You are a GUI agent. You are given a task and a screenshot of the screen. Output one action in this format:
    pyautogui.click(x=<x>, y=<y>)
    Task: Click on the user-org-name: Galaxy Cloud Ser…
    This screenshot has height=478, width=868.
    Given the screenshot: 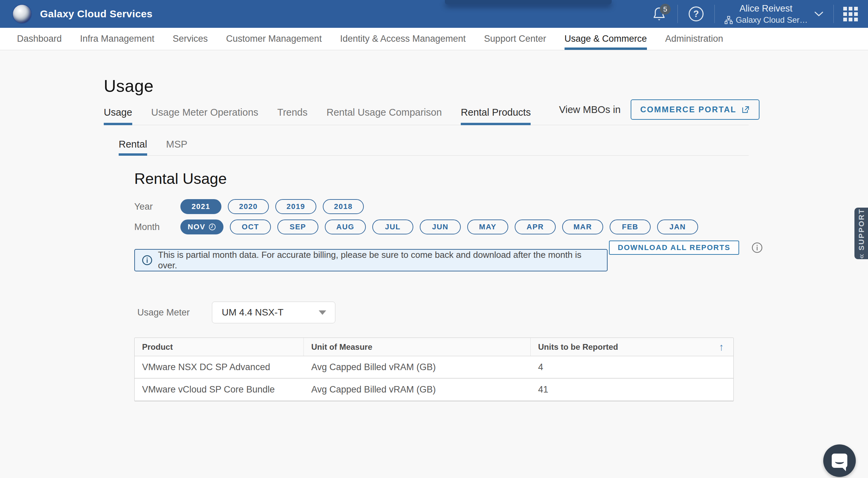 What is the action you would take?
    pyautogui.click(x=772, y=20)
    